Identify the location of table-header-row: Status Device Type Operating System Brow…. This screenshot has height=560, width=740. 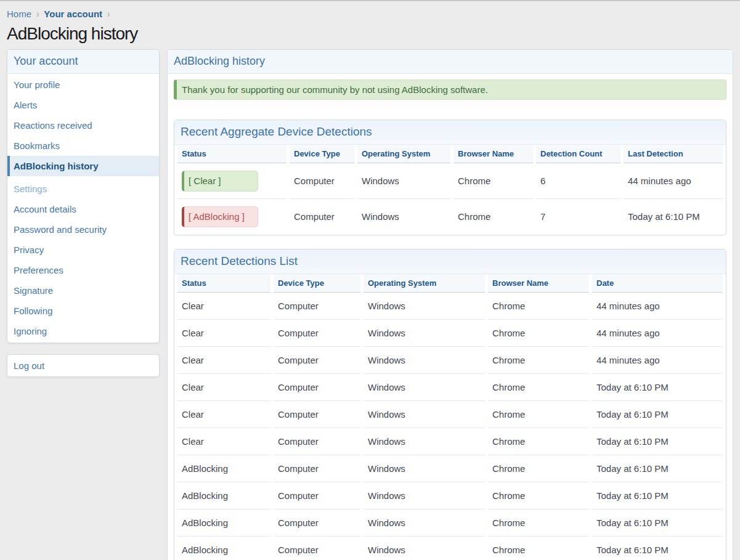
(450, 283).